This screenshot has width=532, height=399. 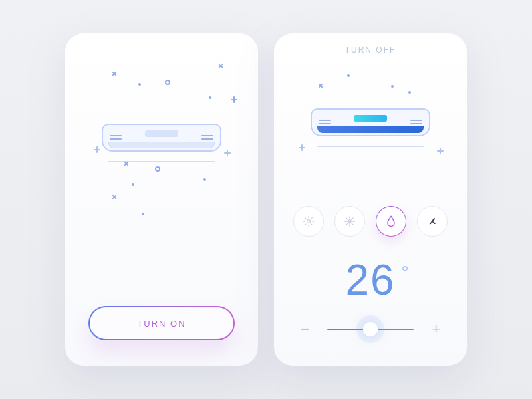 What do you see at coordinates (370, 146) in the screenshot?
I see `ac-shadow` at bounding box center [370, 146].